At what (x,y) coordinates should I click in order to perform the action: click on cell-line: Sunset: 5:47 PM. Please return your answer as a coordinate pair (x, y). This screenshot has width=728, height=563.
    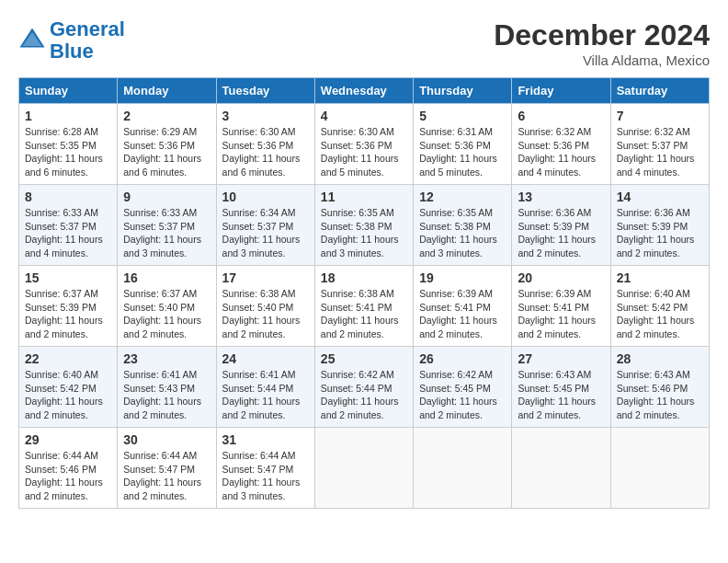
    Looking at the image, I should click on (258, 469).